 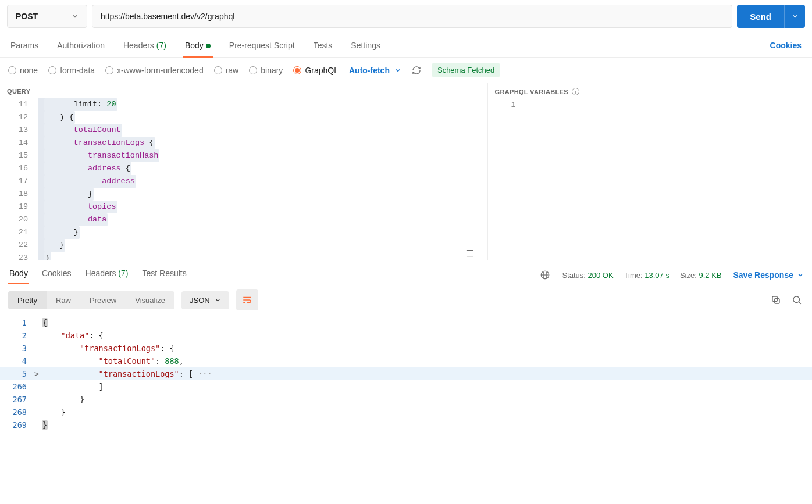 What do you see at coordinates (761, 16) in the screenshot?
I see `send-button-label: Send` at bounding box center [761, 16].